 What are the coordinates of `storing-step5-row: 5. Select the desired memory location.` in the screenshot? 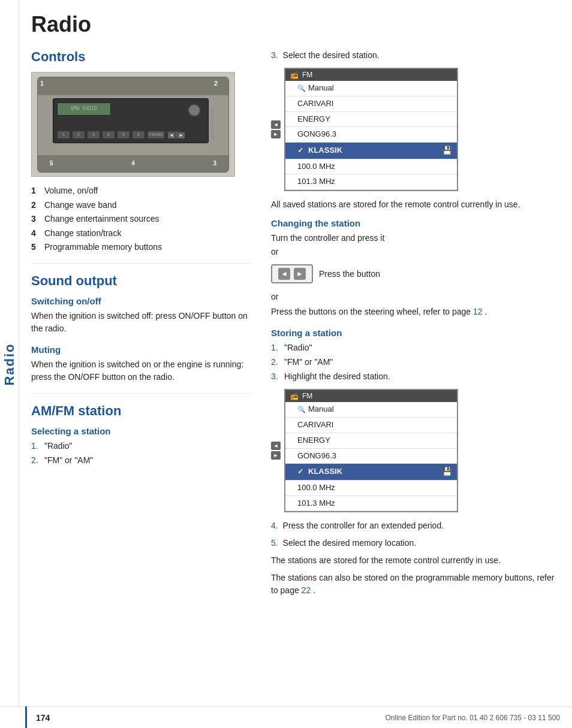 It's located at (416, 543).